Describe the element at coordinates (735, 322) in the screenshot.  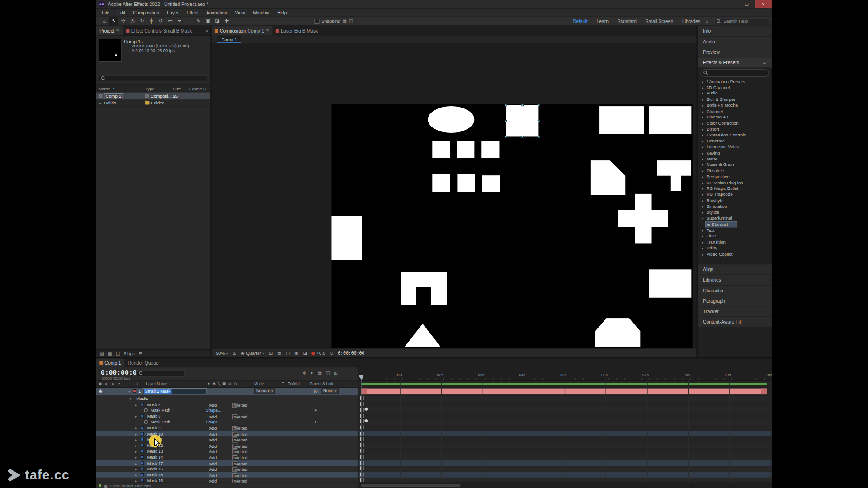
I see `panel-content-aware-fill: Content-Aware Fill` at that location.